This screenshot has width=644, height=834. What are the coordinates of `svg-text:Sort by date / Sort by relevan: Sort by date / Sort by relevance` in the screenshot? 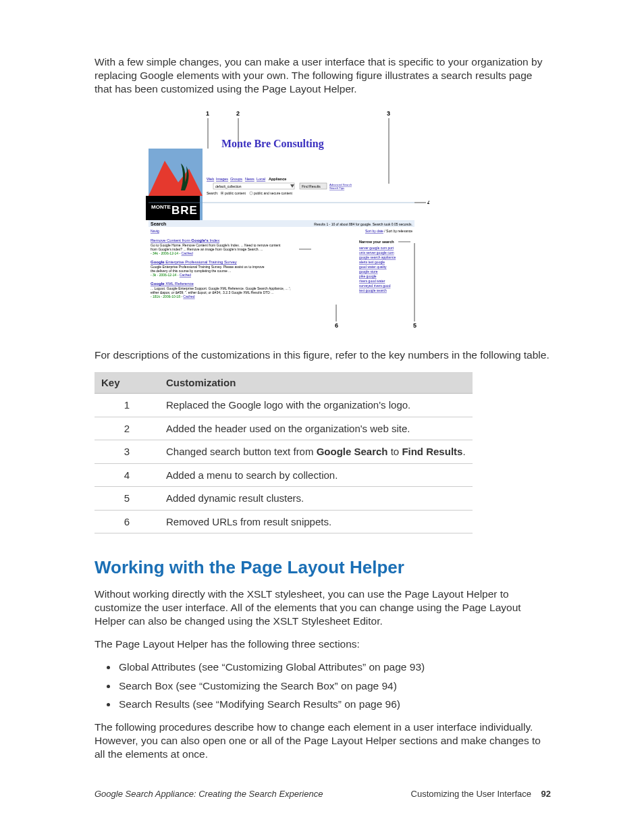 It's located at (389, 231).